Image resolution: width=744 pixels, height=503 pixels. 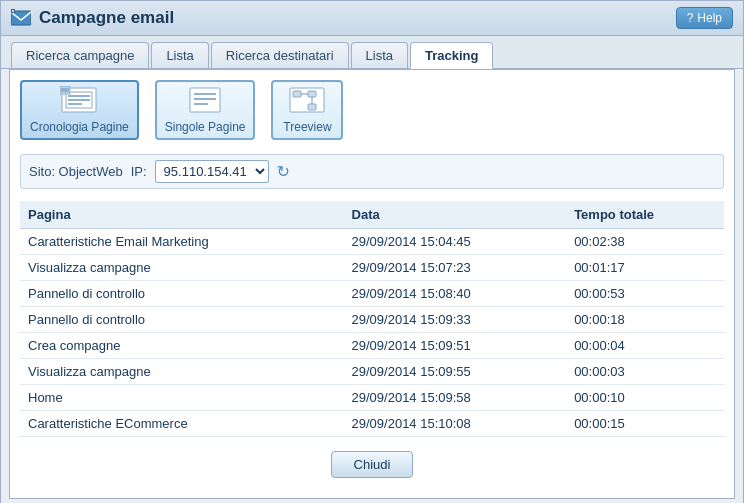 What do you see at coordinates (182, 215) in the screenshot?
I see `col-pagina: Pagina` at bounding box center [182, 215].